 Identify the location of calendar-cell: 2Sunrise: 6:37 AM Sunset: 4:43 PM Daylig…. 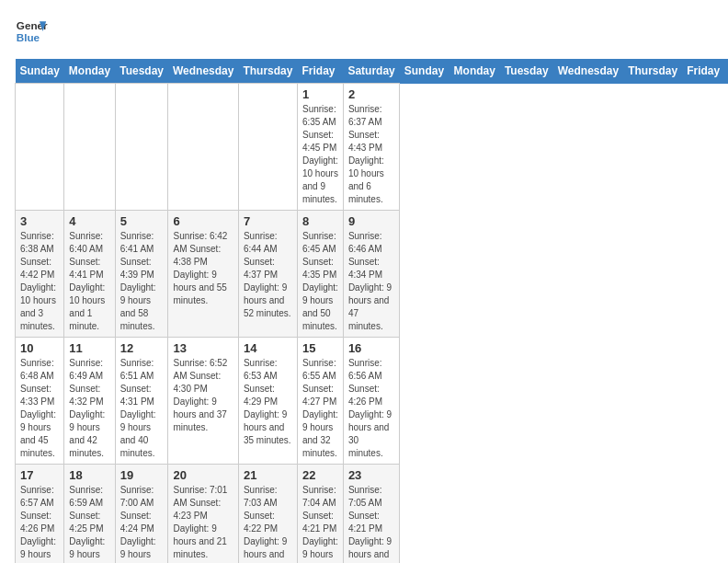
(371, 147).